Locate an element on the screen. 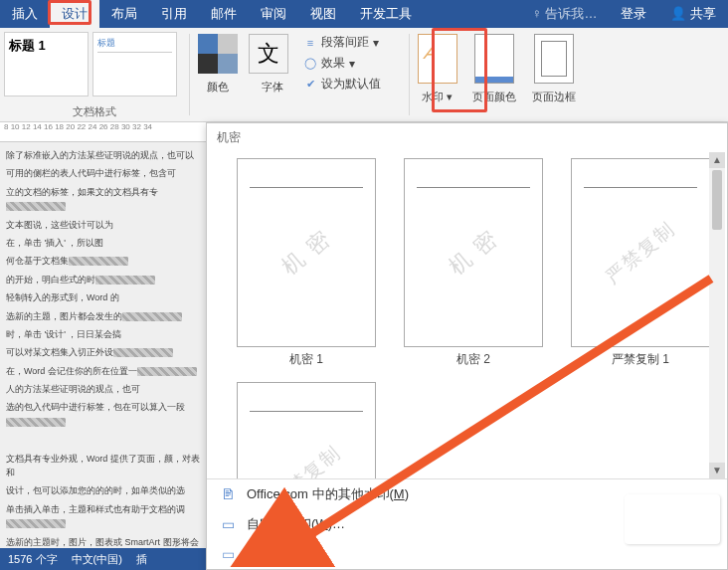 The width and height of the screenshot is (728, 570). ribbon-tabs: 插入 设计 布局 引用 邮件 审阅 视图 开发工具 ♀ 告诉我… 登录 👤 共享 is located at coordinates (364, 14).